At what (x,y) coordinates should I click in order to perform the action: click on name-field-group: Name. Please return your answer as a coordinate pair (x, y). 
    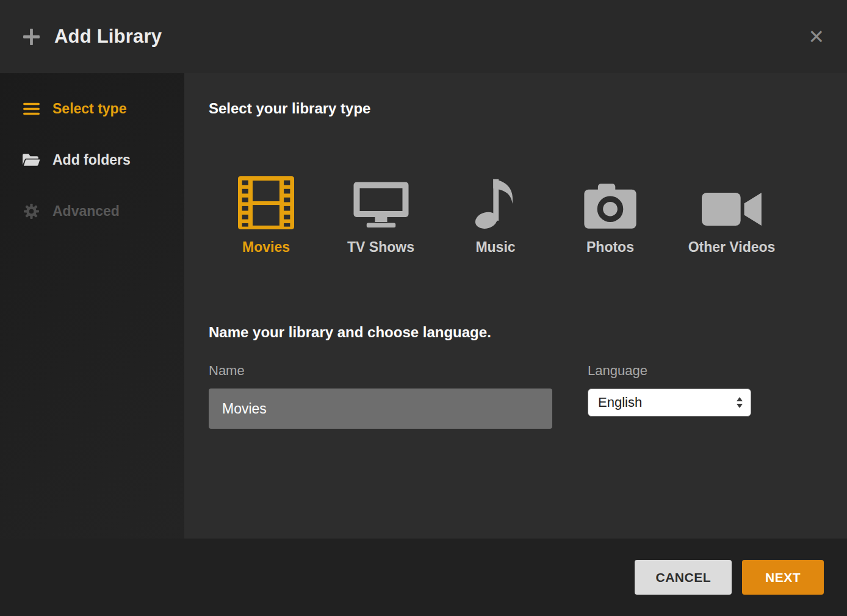
    Looking at the image, I should click on (381, 396).